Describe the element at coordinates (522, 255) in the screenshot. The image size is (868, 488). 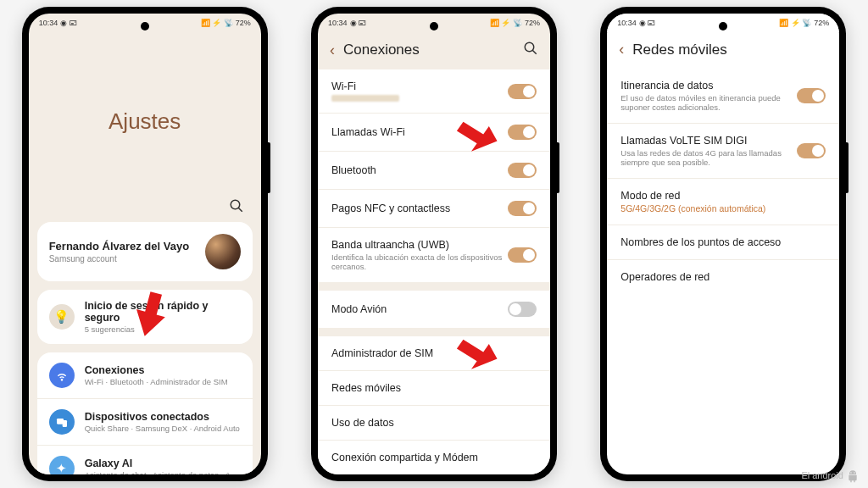
I see `toggle-uwb` at that location.